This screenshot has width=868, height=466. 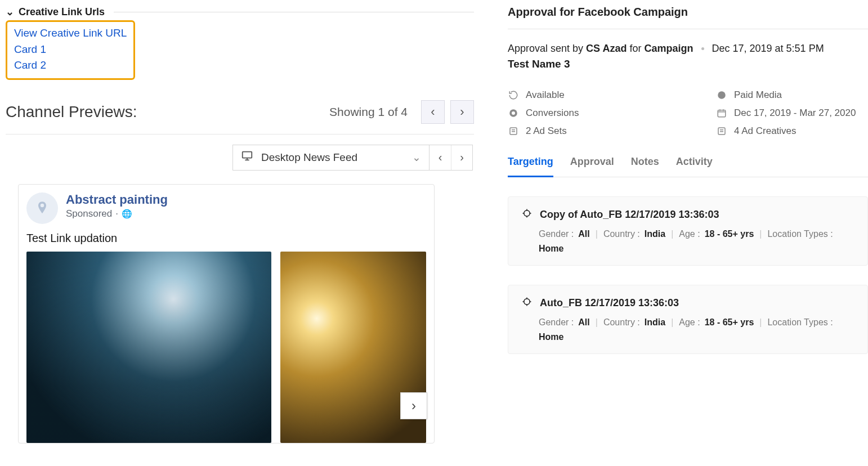 What do you see at coordinates (448, 112) in the screenshot?
I see `preview-pager: ‹ ›` at bounding box center [448, 112].